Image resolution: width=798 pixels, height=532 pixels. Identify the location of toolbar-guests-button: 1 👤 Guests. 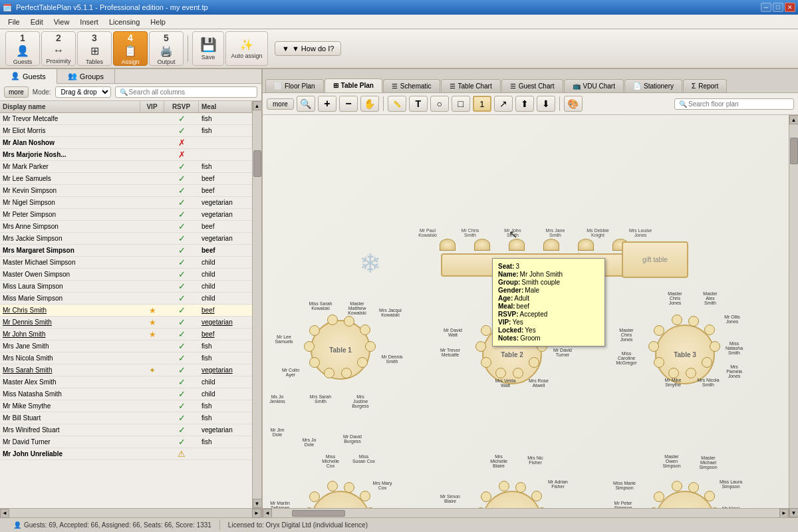
(23, 49).